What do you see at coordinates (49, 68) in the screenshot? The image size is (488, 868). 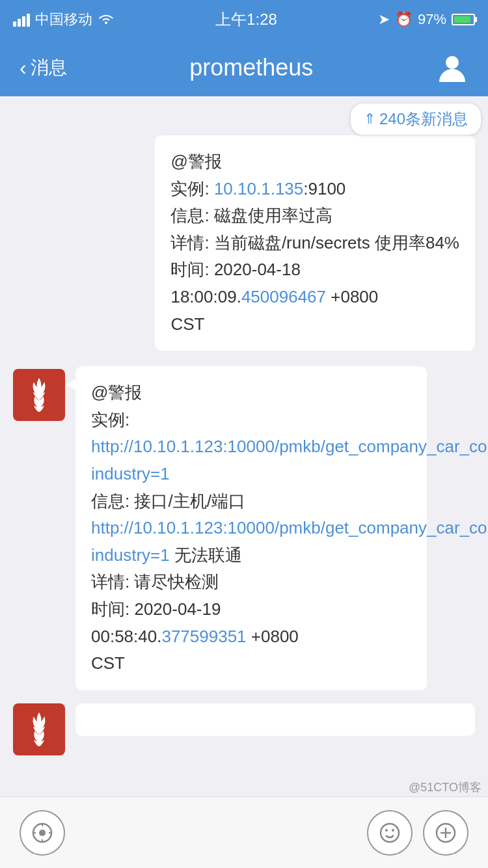 I see `back-label: 消息` at bounding box center [49, 68].